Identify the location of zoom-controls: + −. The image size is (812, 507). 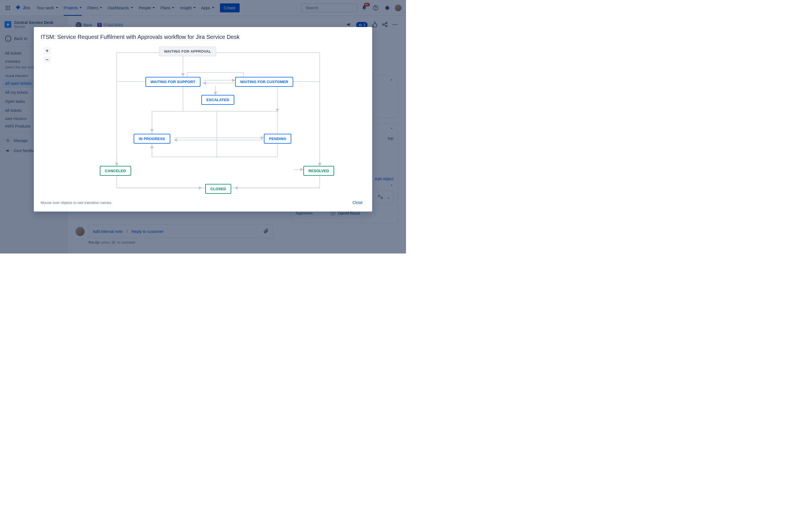
(47, 55).